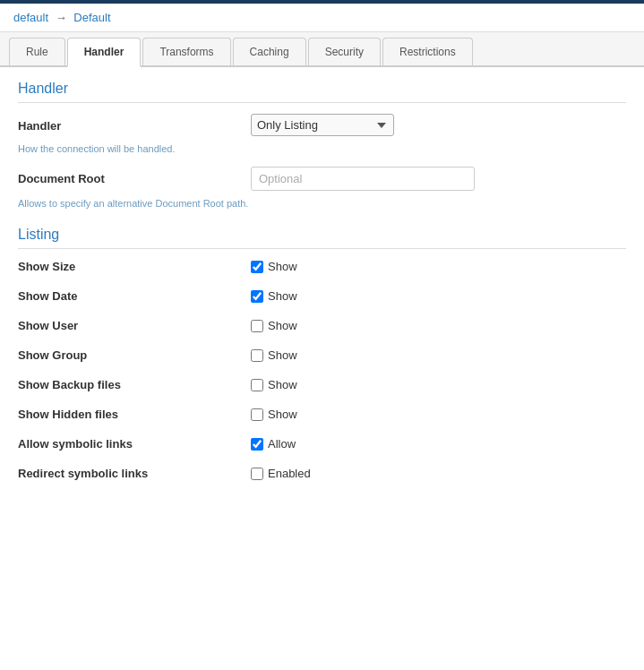  I want to click on redirect-symlinks-control: Enabled, so click(281, 473).